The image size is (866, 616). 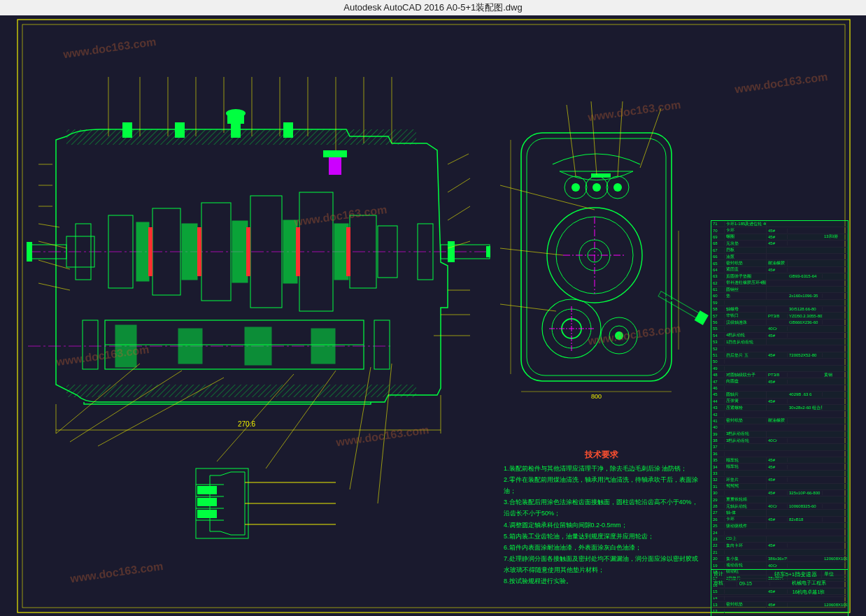 What do you see at coordinates (779, 316) in the screenshot?
I see `parts-list-row: 57华铁口PT3/8YZD50.2.3055-80` at bounding box center [779, 316].